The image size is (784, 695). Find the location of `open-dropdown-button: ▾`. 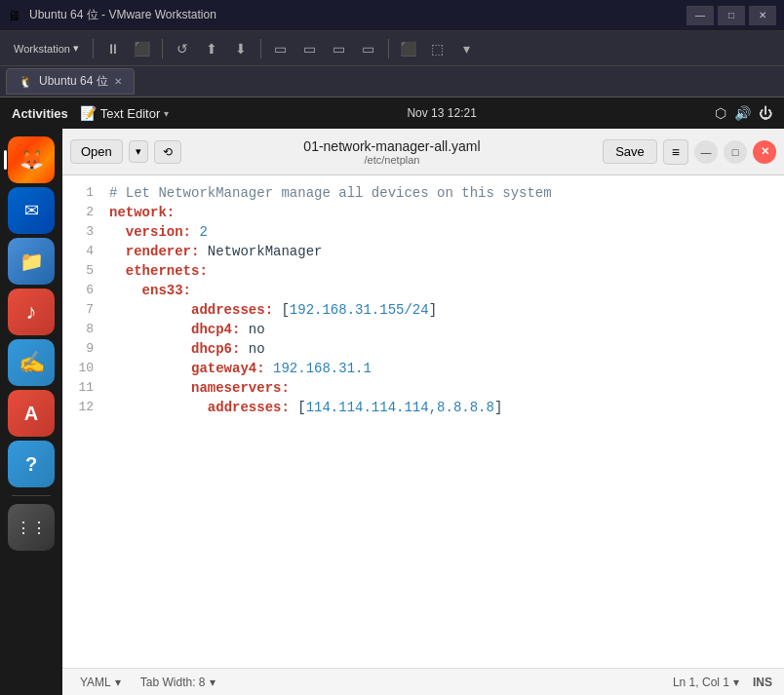

open-dropdown-button: ▾ is located at coordinates (138, 152).